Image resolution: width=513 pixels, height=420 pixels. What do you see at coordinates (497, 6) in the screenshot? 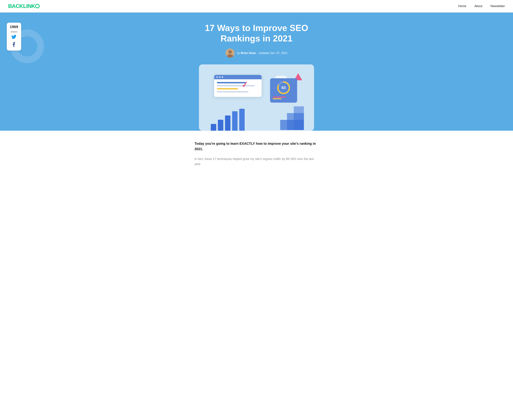
I see `nav-newsletter: Newsletter` at bounding box center [497, 6].